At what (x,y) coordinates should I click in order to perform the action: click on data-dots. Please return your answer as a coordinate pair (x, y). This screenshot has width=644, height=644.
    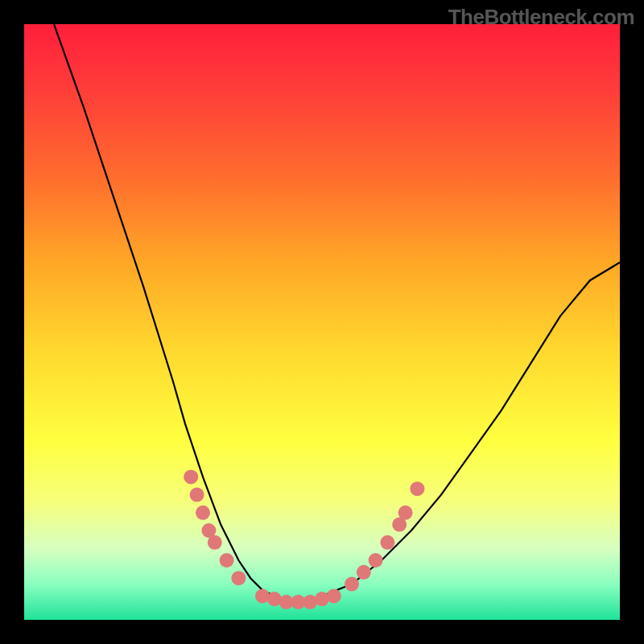
    Looking at the image, I should click on (304, 539).